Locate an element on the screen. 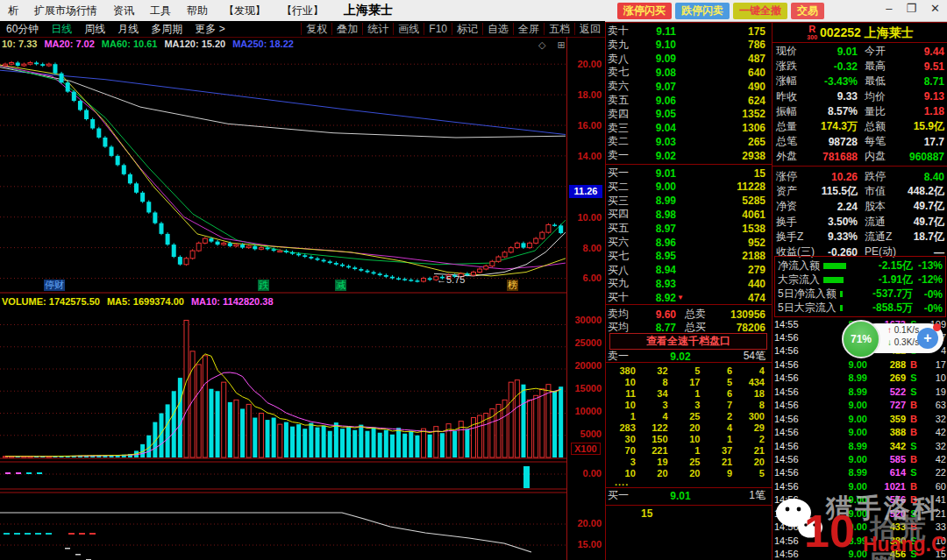 The height and width of the screenshot is (560, 947). menu-item-6: 【行业】 is located at coordinates (303, 11).